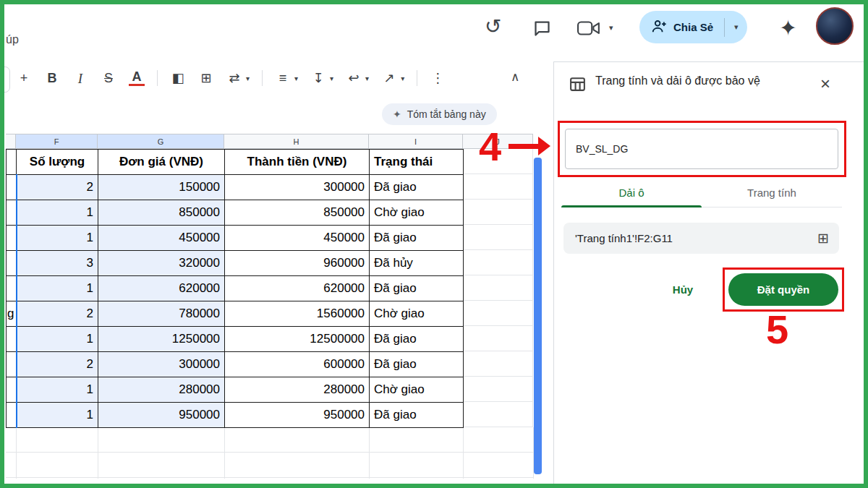 Image resolution: width=868 pixels, height=488 pixels. I want to click on vertical-align-icon: ↧, so click(318, 78).